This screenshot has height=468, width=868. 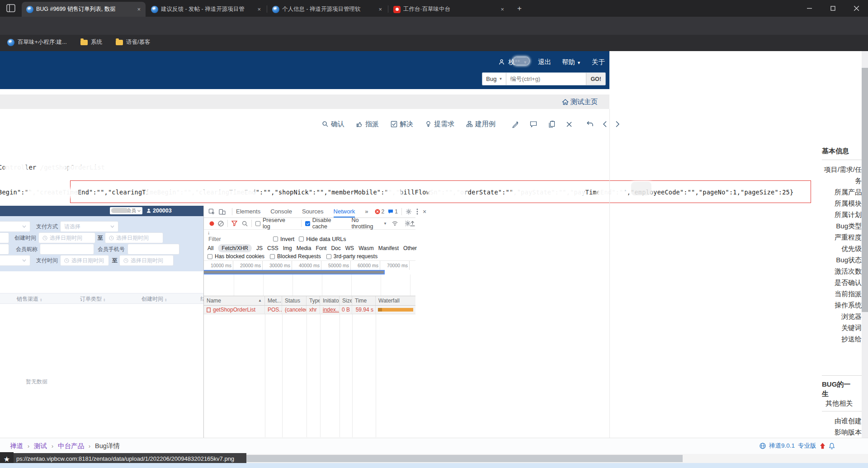 I want to click on inspect-element-icon, so click(x=212, y=212).